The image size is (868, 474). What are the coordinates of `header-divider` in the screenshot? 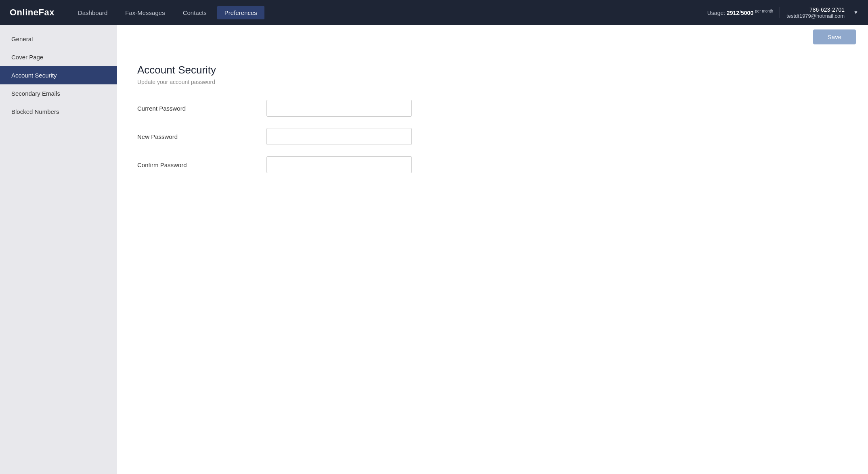 It's located at (780, 13).